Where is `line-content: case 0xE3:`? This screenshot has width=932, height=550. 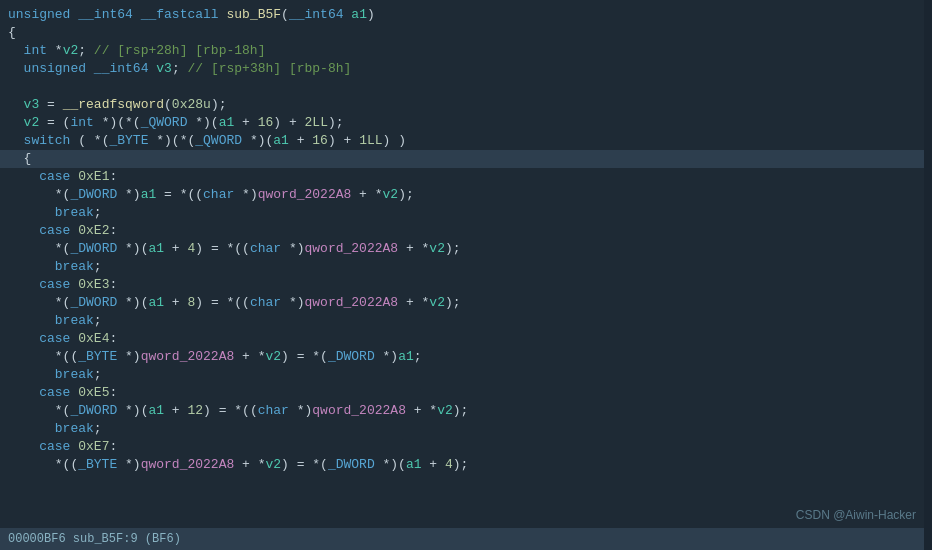
line-content: case 0xE3: is located at coordinates (62, 284).